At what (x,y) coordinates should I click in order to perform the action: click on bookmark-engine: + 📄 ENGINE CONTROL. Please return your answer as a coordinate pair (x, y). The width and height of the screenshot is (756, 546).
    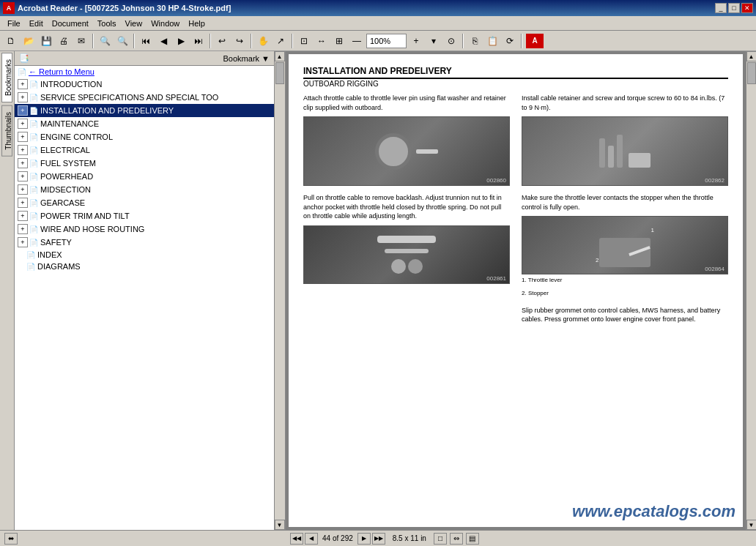
    Looking at the image, I should click on (144, 137).